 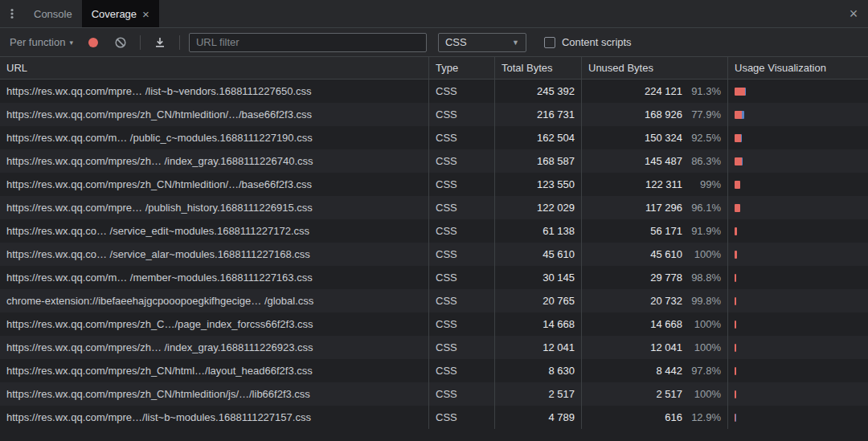 I want to click on cell-total-bytes: 20 765, so click(x=538, y=300).